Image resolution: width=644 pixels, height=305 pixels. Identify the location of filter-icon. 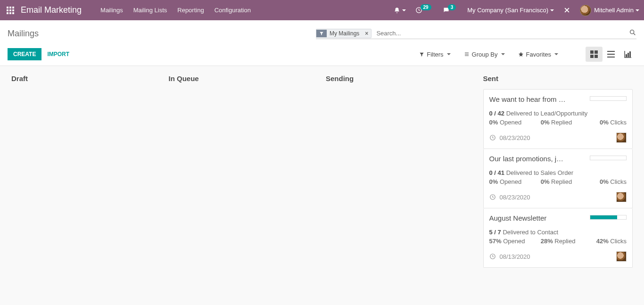
(322, 33).